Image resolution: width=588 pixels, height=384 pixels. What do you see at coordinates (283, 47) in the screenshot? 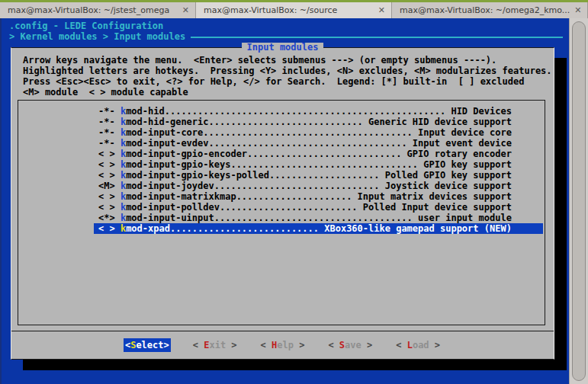
I see `dialog-title: Input modules` at bounding box center [283, 47].